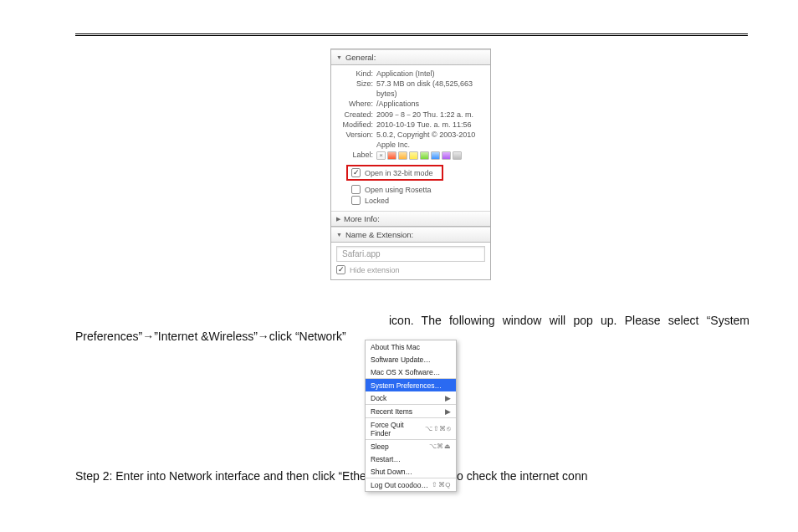 The height and width of the screenshot is (532, 798). What do you see at coordinates (431, 115) in the screenshot?
I see `created-value: 2009－8－20 Thu. 1:22 a. m.` at bounding box center [431, 115].